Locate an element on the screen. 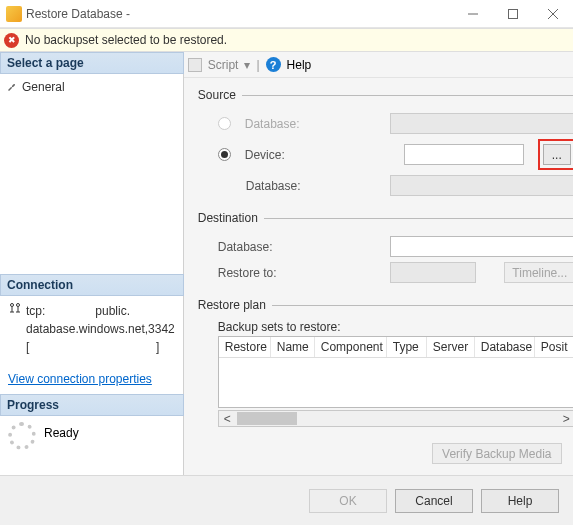 The image size is (573, 527). scroll-left-icon: < is located at coordinates (228, 418).